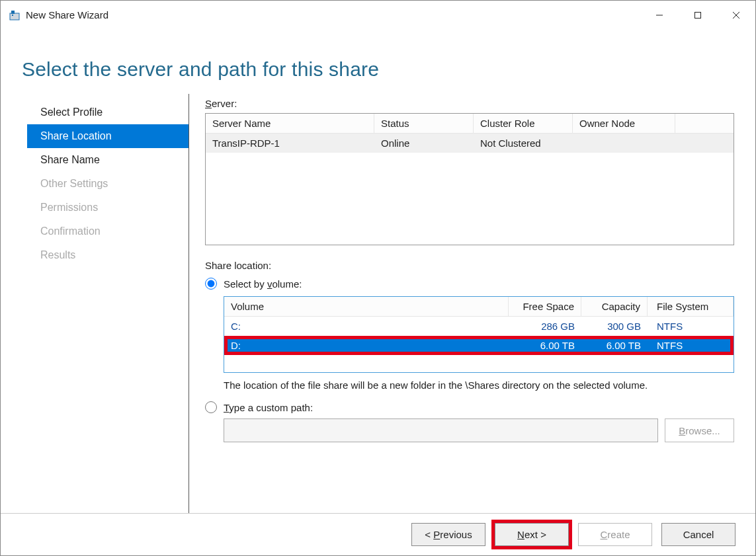 This screenshot has width=756, height=556. I want to click on app-icon, so click(15, 15).